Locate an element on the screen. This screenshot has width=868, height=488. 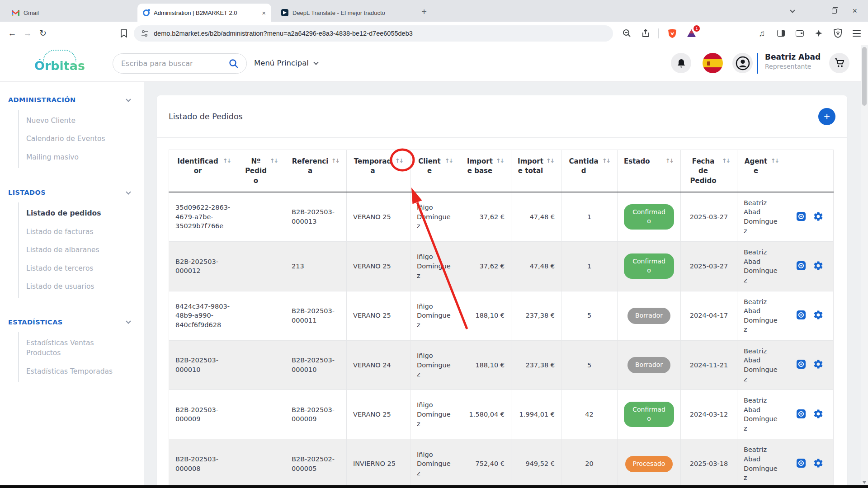
column-header-n-pedido: Nº Pedido↑↓ is located at coordinates (262, 171).